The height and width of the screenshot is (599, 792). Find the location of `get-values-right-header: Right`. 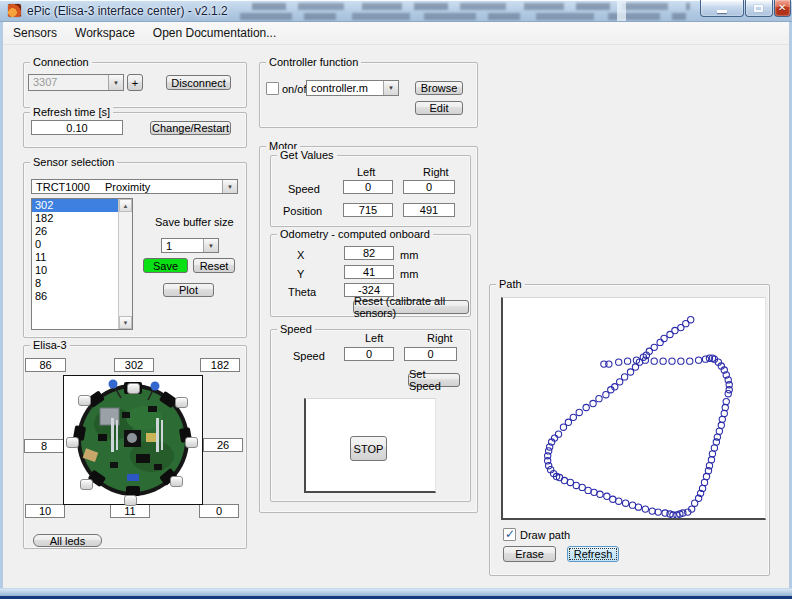

get-values-right-header: Right is located at coordinates (436, 172).